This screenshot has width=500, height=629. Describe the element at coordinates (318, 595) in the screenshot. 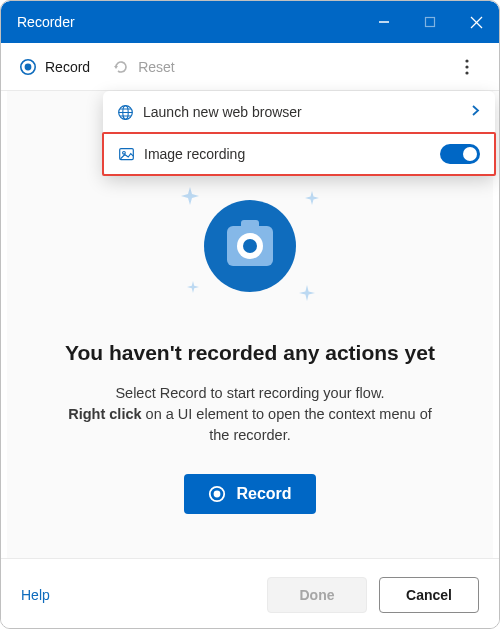

I see `done-label: Done` at that location.